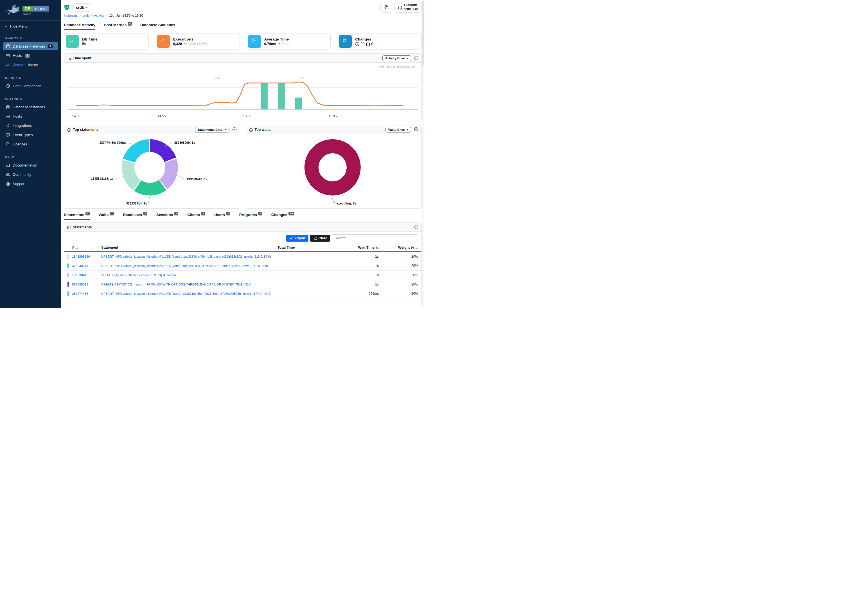 The width and height of the screenshot is (848, 616). Describe the element at coordinates (106, 216) in the screenshot. I see `tab-waits: Waits1` at that location.